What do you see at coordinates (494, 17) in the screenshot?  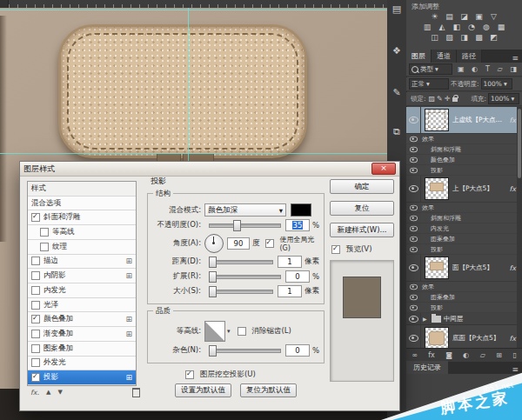 I see `vibrance-icon: ▽` at bounding box center [494, 17].